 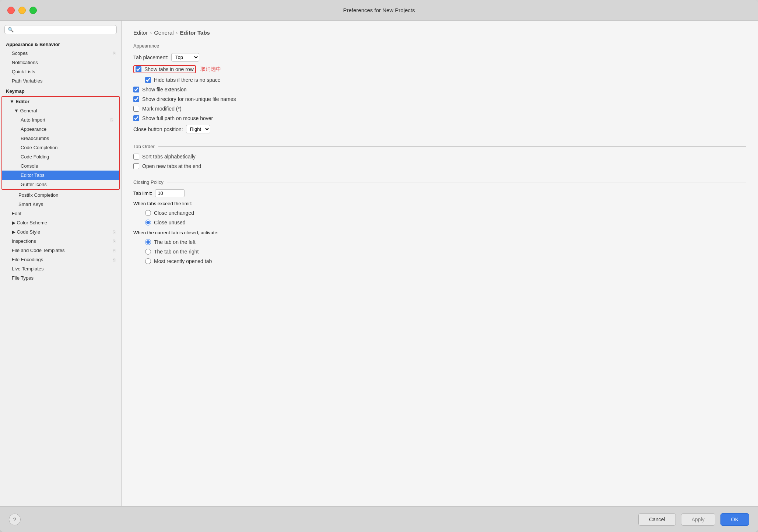 I want to click on sort-alpha-label: Sort tabs alphabetically, so click(x=164, y=157).